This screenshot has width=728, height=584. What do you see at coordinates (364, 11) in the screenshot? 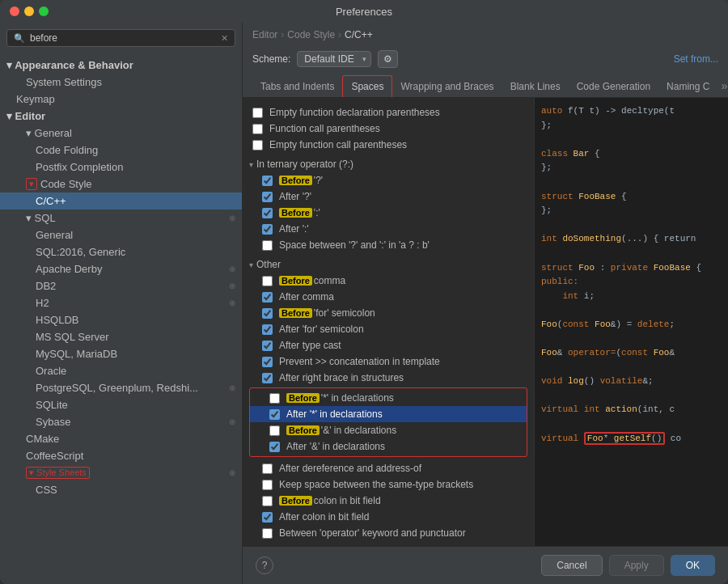
I see `title-bar: Preferences` at bounding box center [364, 11].